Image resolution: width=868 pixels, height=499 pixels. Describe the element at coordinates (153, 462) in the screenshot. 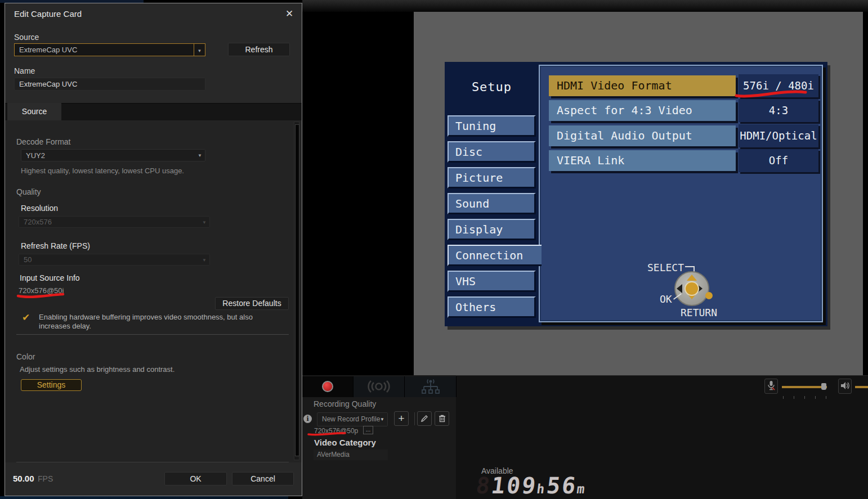

I see `footer-divider` at that location.